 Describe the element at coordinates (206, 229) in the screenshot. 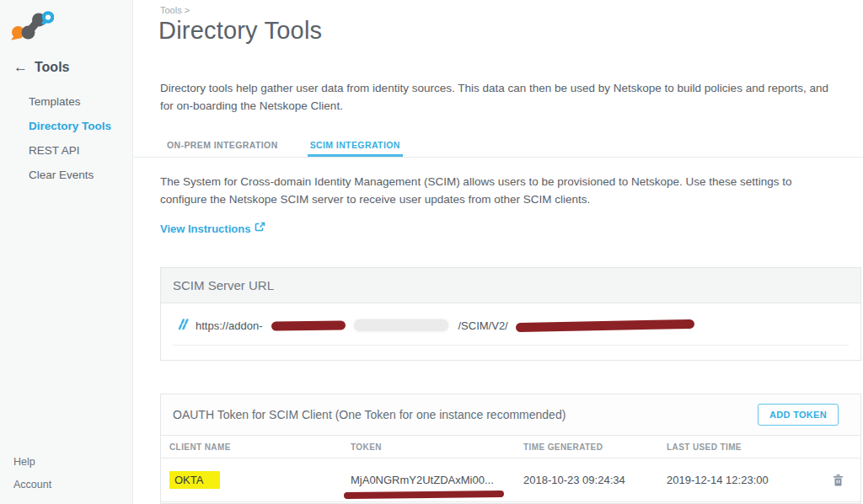

I see `view-instructions-label: View Instructions` at that location.